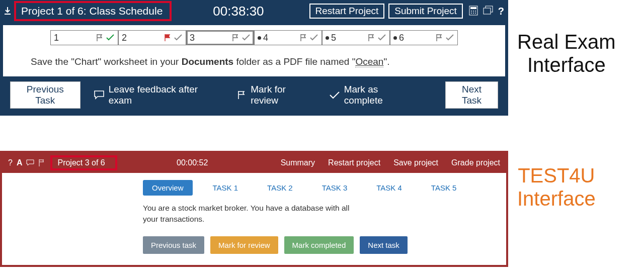  What do you see at coordinates (294, 61) in the screenshot?
I see `instruction-text: folder as a PDF file named "` at bounding box center [294, 61].